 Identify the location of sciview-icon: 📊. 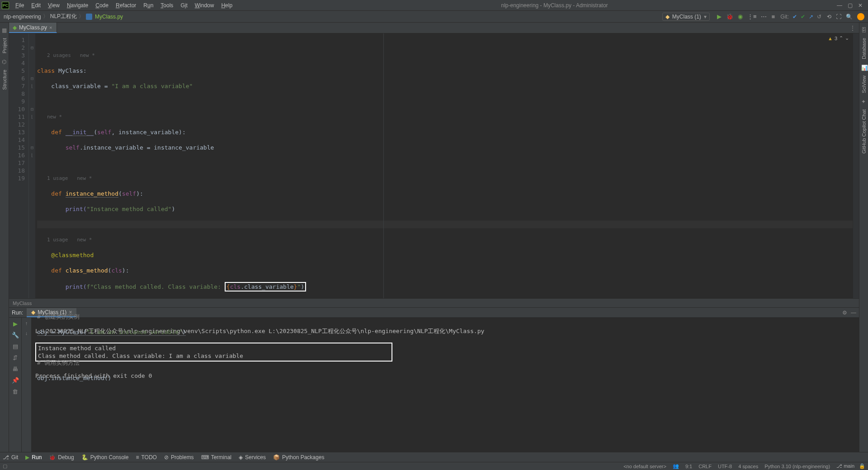
(864, 67).